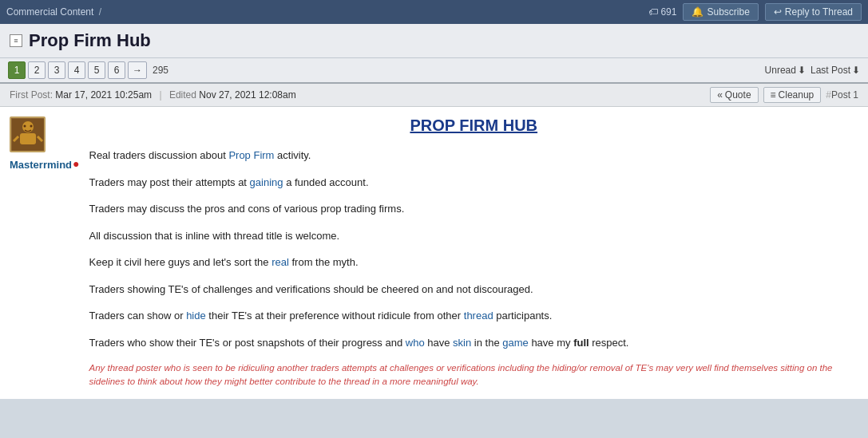 The width and height of the screenshot is (868, 438). I want to click on first-post-label: First Post:, so click(31, 95).